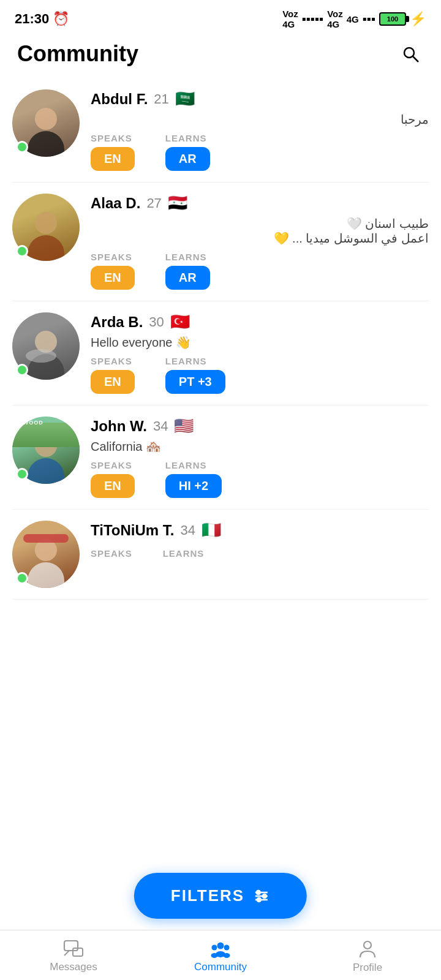 Image resolution: width=441 pixels, height=980 pixels. I want to click on speaks-label-5: SPEAKS, so click(111, 554).